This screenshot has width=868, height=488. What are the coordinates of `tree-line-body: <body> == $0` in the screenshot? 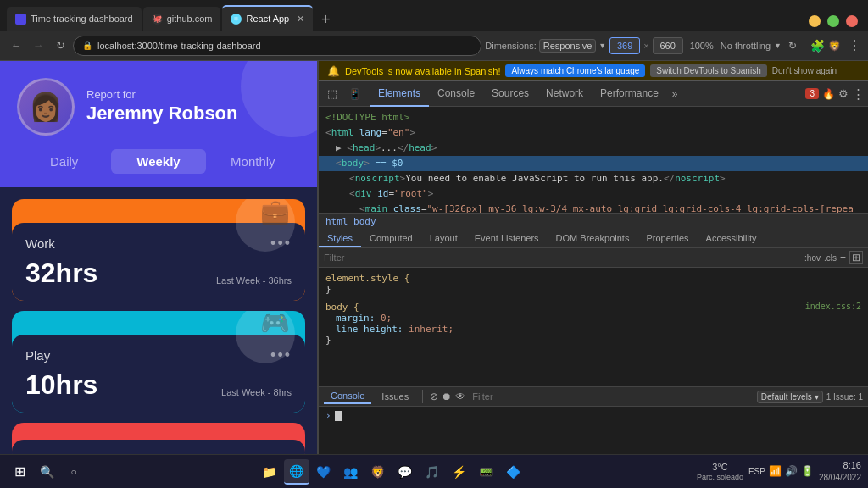 It's located at (593, 164).